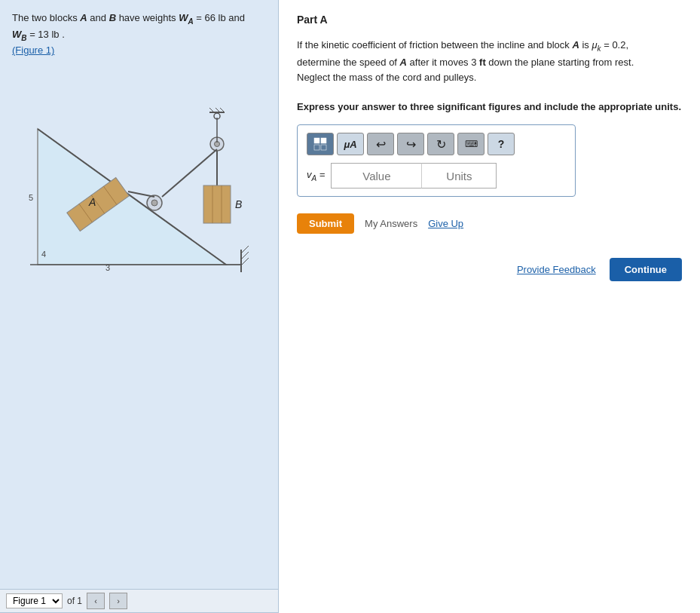  What do you see at coordinates (350, 144) in the screenshot?
I see `mu-toolbar-button: μA` at bounding box center [350, 144].